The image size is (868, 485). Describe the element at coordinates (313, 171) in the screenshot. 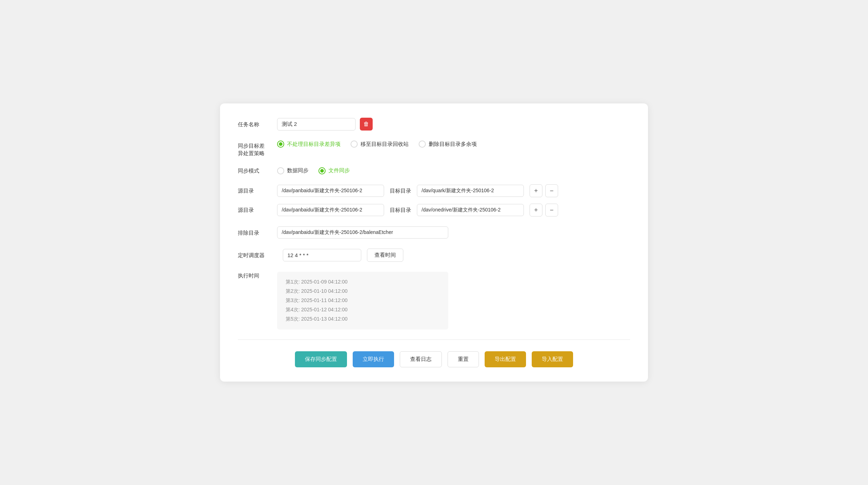

I see `sync-mode-options: 数据同步 文件同步` at that location.